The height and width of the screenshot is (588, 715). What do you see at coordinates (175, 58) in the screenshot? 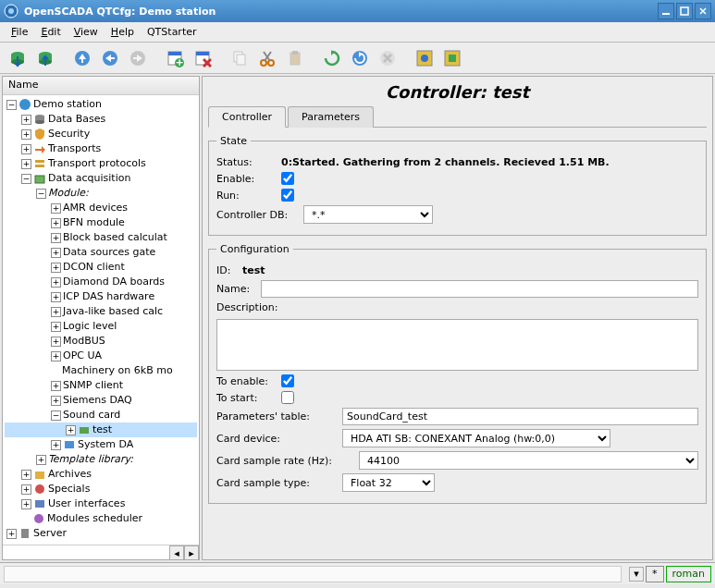
I see `add-item-icon: +` at bounding box center [175, 58].